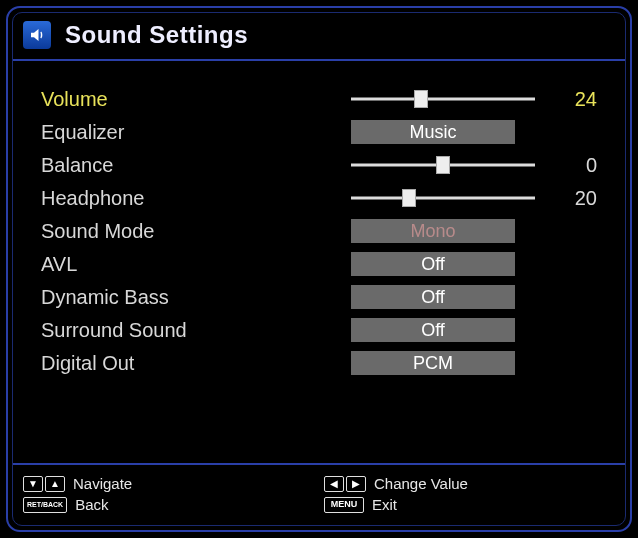 This screenshot has height=538, width=638. I want to click on setting-row: Sound ModeMono, so click(319, 231).